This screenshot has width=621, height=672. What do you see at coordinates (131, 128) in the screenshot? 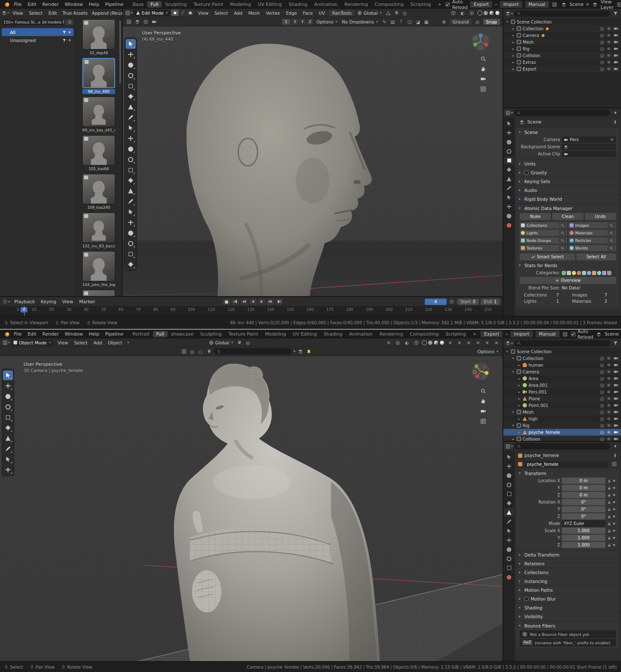
I see `tool-add-cube` at bounding box center [131, 128].